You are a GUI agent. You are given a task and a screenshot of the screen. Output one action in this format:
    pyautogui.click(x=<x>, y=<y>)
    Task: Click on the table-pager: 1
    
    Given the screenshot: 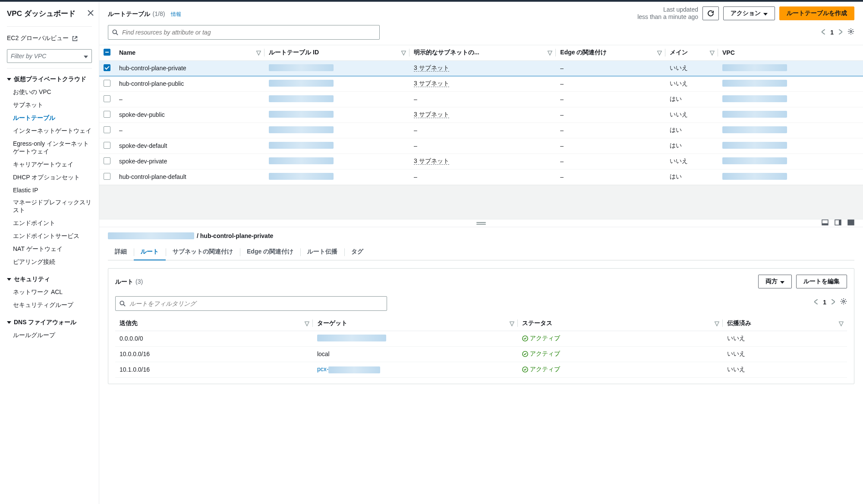 What is the action you would take?
    pyautogui.click(x=838, y=32)
    